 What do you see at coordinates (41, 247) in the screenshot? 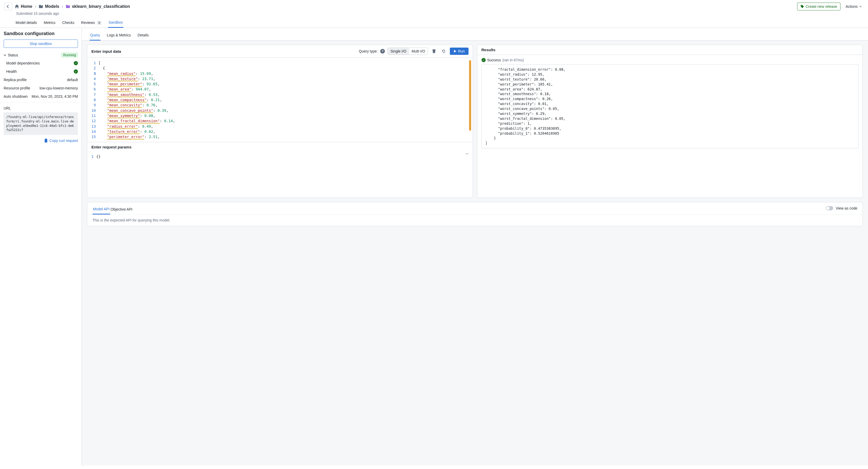
I see `sidebar: Sandbox configuration Stop sandbox Statu…` at bounding box center [41, 247].